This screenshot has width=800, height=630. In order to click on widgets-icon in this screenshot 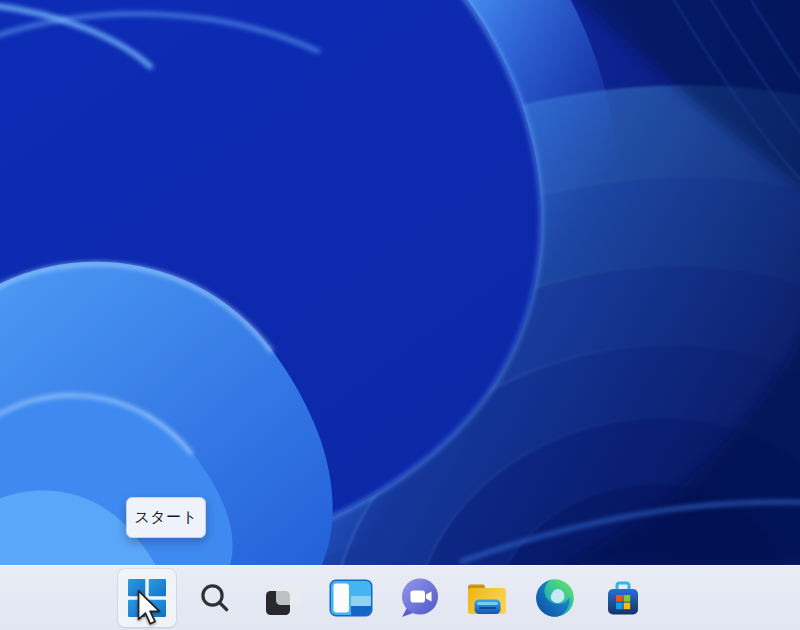, I will do `click(351, 598)`.